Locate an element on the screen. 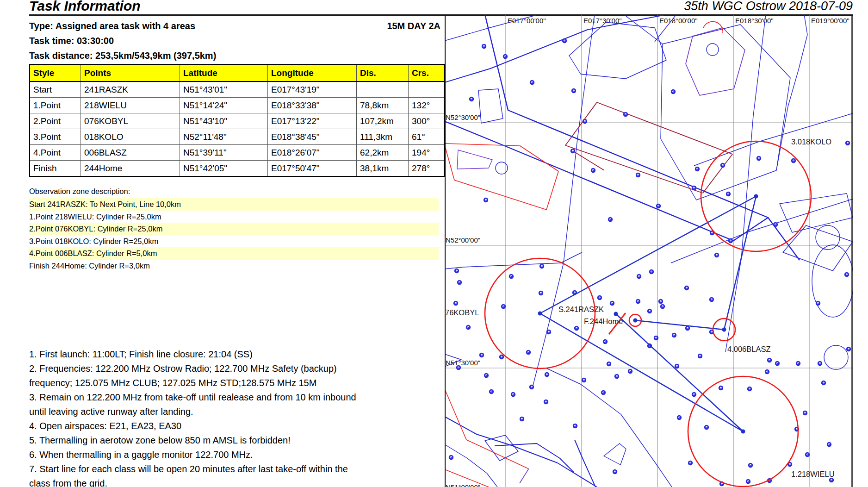 This screenshot has width=868, height=487. competition-title: 35th WGC Ostrow 2018-07-09 is located at coordinates (768, 6).